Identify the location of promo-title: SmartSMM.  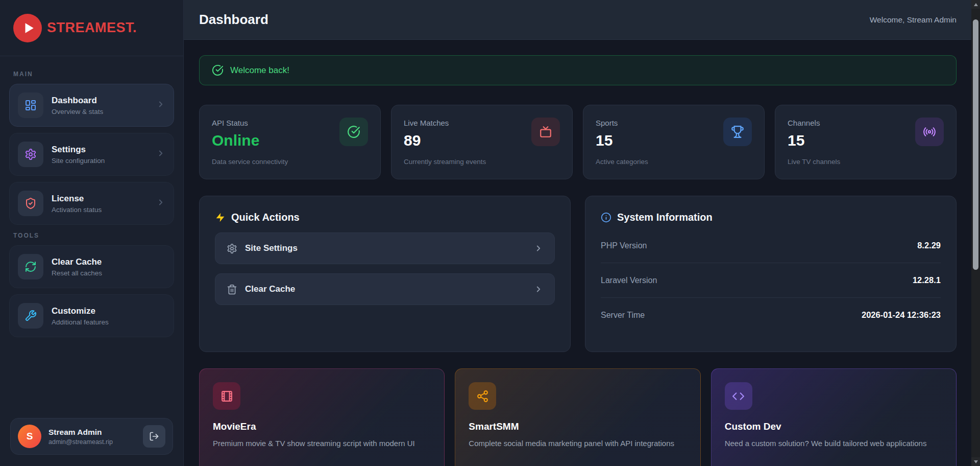
(578, 427).